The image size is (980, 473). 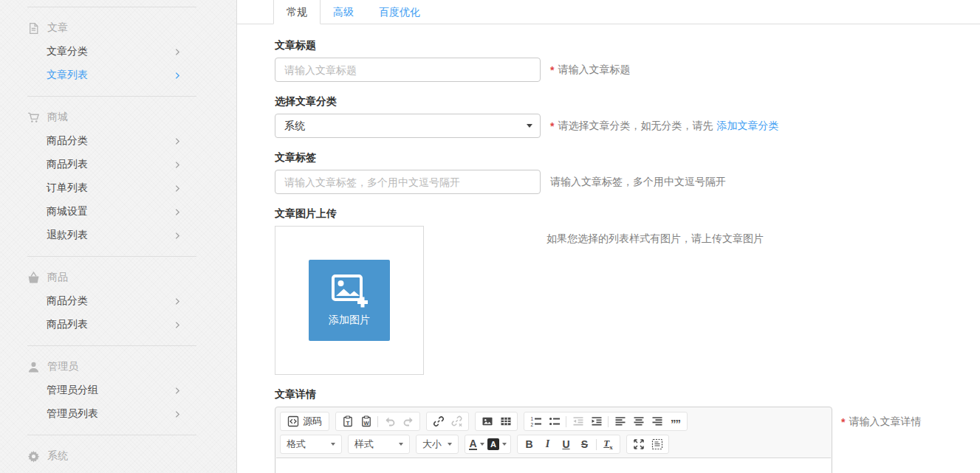 What do you see at coordinates (131, 390) in the screenshot?
I see `sidebar-section-admin: 管理员 管理员分组 管理员列表` at bounding box center [131, 390].